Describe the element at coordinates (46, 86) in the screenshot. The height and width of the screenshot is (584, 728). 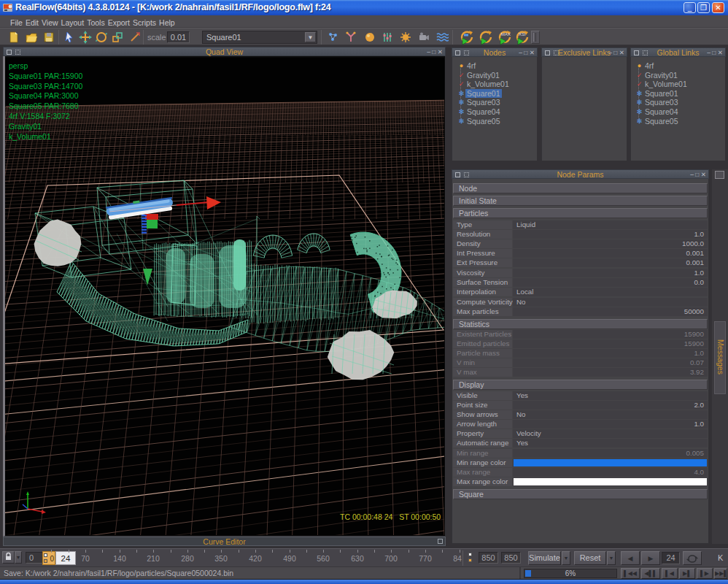
I see `svg-text: Square03 PAR:14700` at that location.